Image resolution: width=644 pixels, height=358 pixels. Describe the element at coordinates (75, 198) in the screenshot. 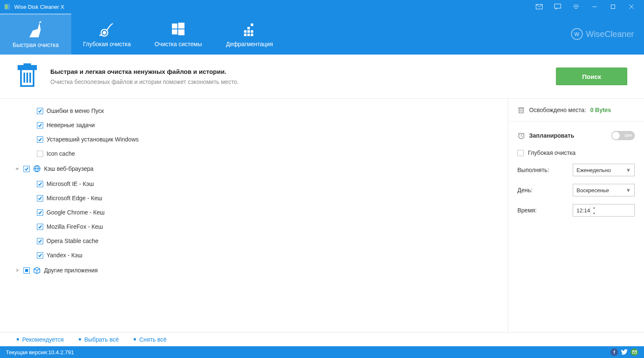

I see `tree-item-label: Microsoft Edge - Кеш` at that location.